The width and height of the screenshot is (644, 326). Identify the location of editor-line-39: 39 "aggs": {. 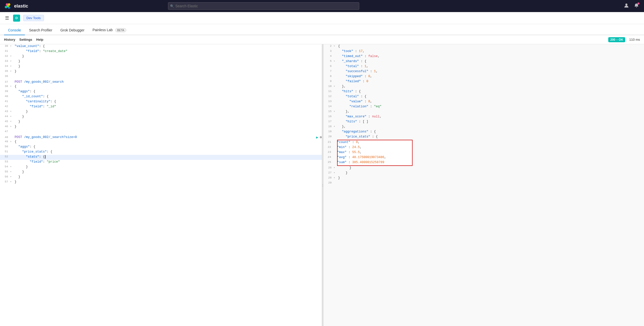
(161, 92).